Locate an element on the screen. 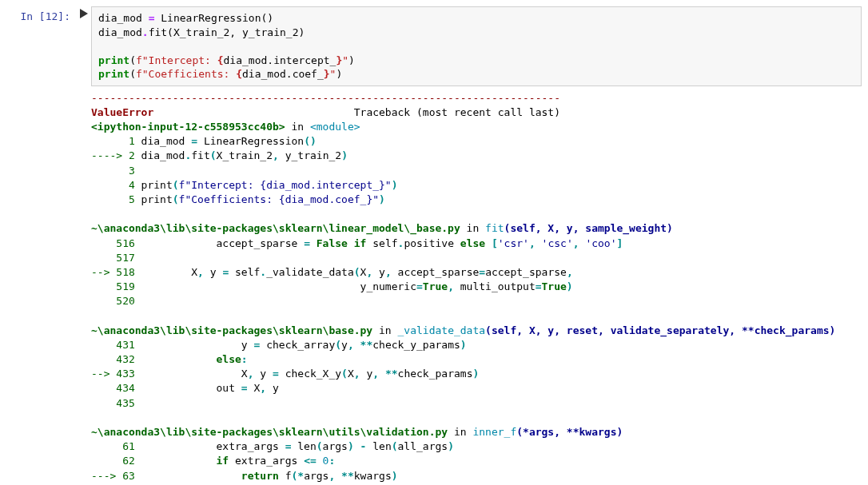  tb-frame-1-file: ~\anaconda3\lib\site-packages\sklearn\li… is located at coordinates (276, 229).